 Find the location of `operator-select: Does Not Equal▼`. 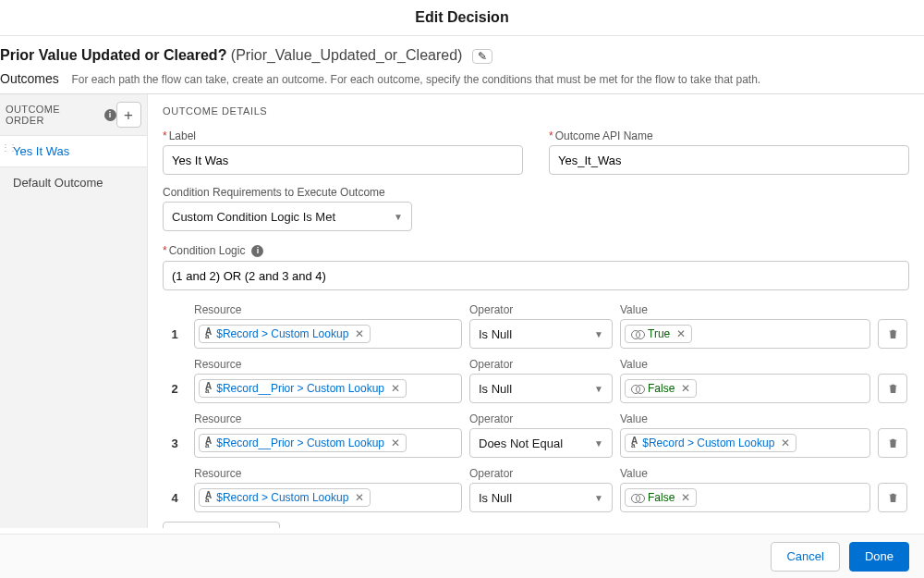

operator-select: Does Not Equal▼ is located at coordinates (541, 443).